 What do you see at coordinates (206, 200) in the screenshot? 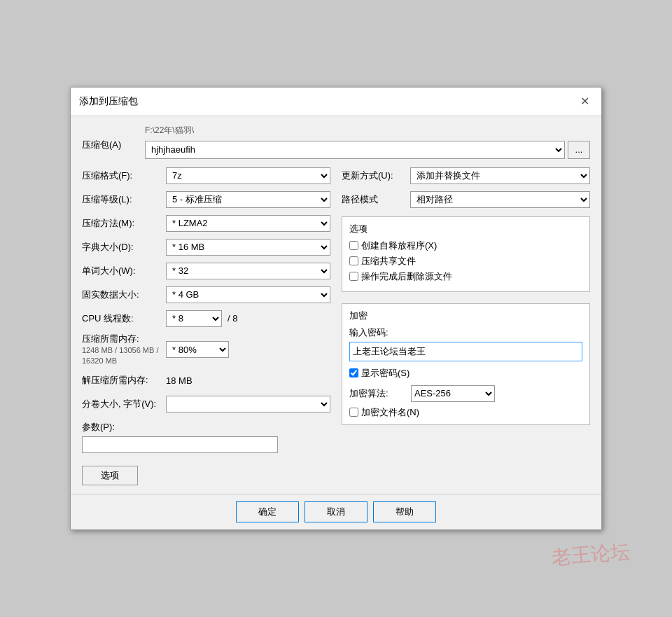
I see `level-row: 压缩等级(L): 5 - 标准压缩` at bounding box center [206, 200].